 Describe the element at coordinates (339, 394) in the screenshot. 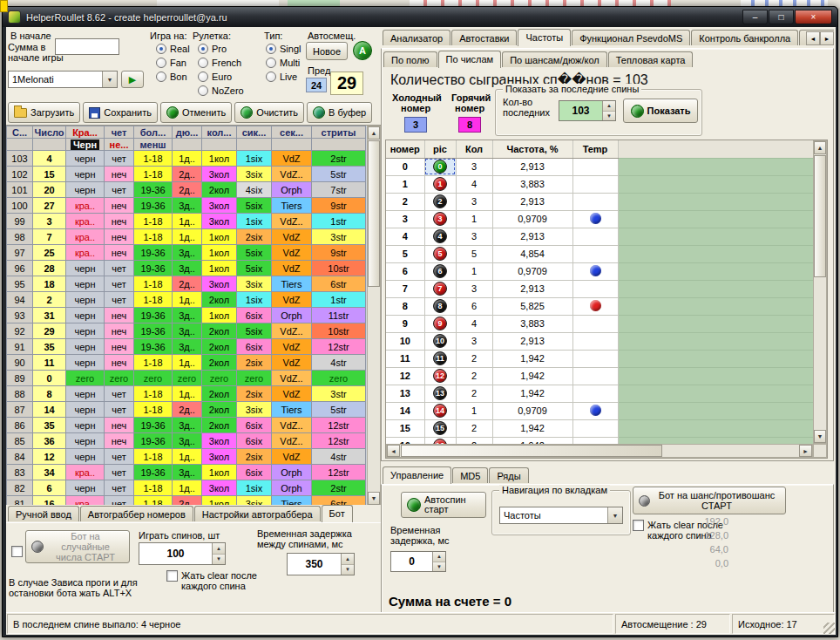

I see `spin-cell: 3str` at that location.